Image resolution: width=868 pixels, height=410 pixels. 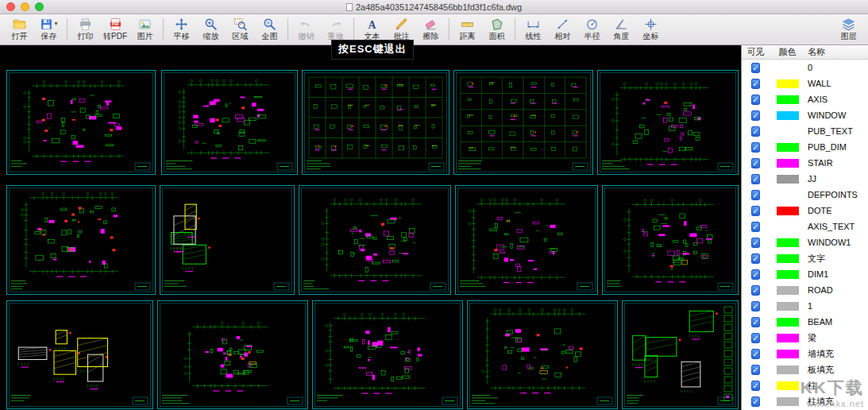 What do you see at coordinates (115, 29) in the screenshot?
I see `toolbar-to-pdf-button: PDF转PDF` at bounding box center [115, 29].